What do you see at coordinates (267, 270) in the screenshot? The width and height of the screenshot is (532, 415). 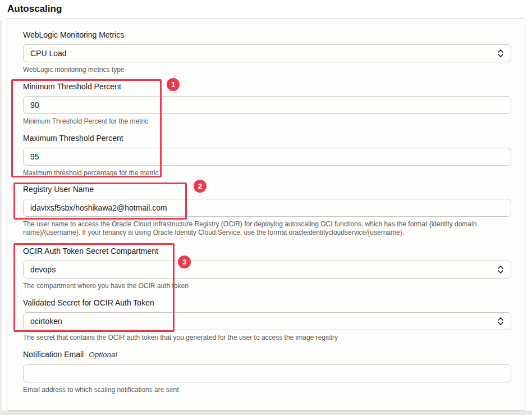 I see `ocir-compartment-select: devops` at bounding box center [267, 270].